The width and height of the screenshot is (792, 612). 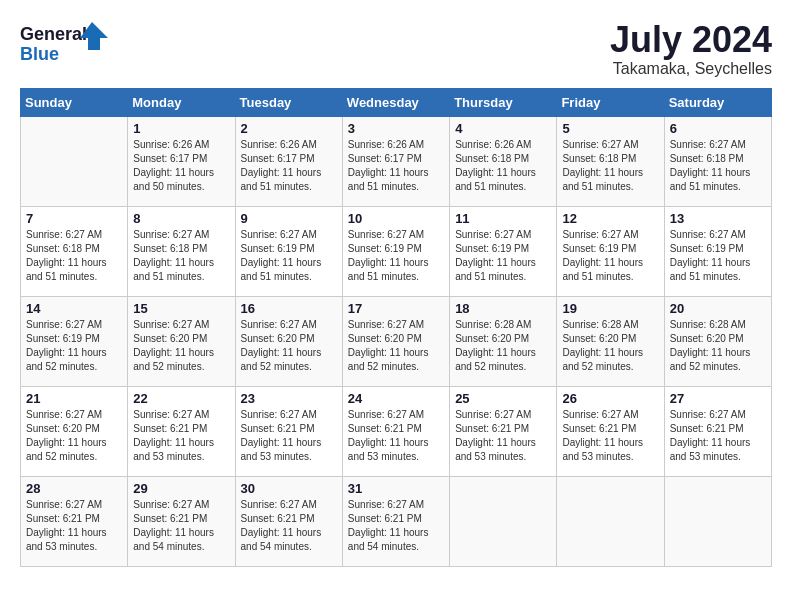 I want to click on day-number: 25, so click(x=503, y=398).